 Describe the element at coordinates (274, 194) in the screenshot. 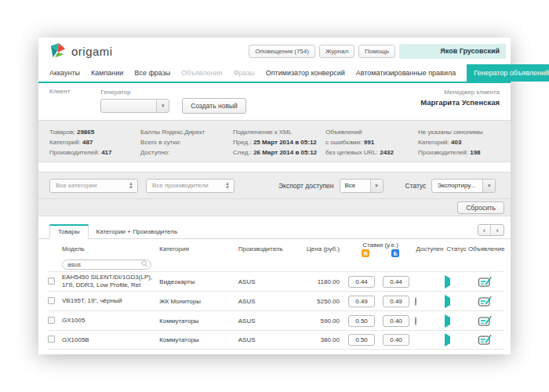

I see `filters-band: Все категории ▲▼ Все производители ▲▼ Эк…` at that location.